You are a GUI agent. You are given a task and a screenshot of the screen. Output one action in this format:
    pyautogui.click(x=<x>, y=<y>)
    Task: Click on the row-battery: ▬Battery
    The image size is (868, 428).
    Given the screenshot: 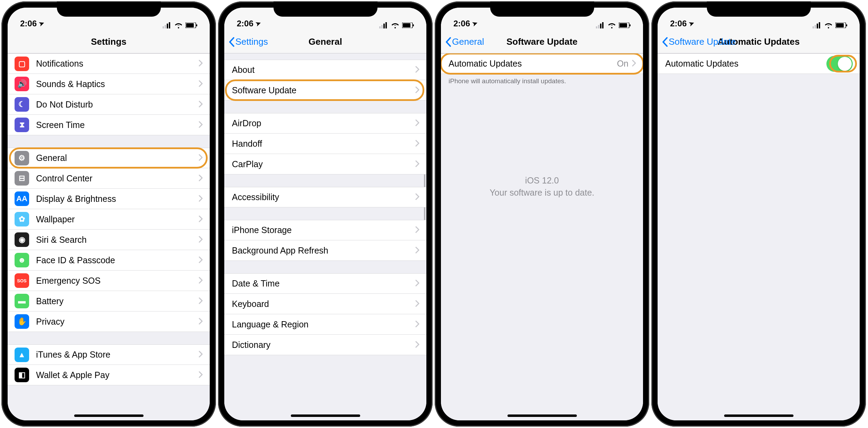 What is the action you would take?
    pyautogui.click(x=109, y=301)
    